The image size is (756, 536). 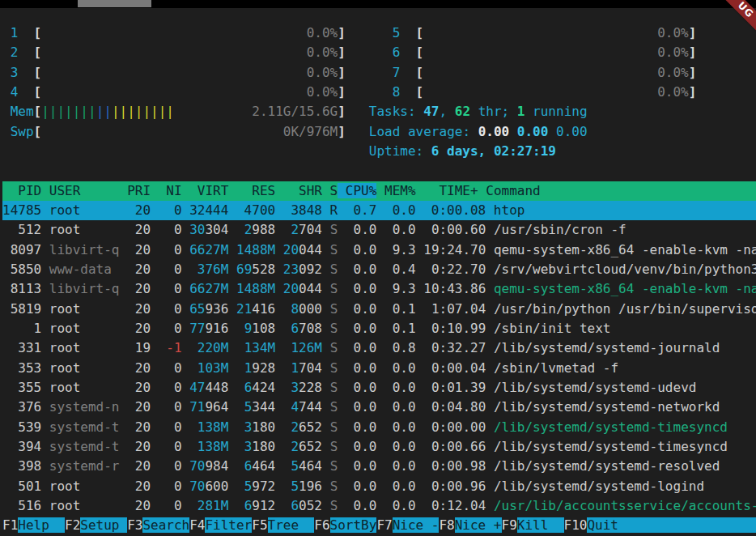 I want to click on process-row-5819-seg-8: 8, so click(x=291, y=309).